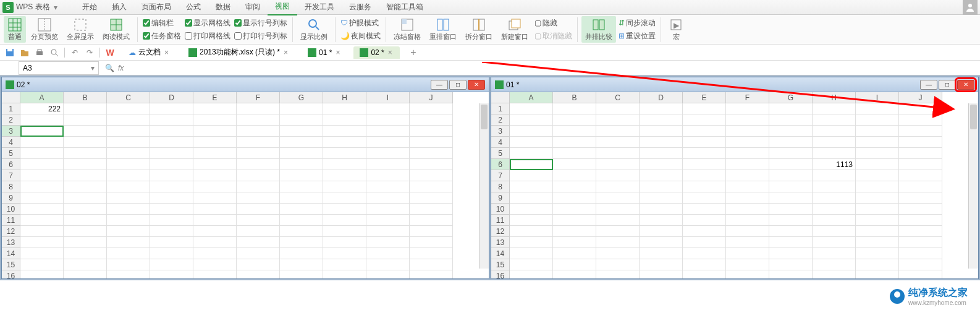 The image size is (980, 310). I want to click on macro-button: ▶ 宏, so click(676, 30).